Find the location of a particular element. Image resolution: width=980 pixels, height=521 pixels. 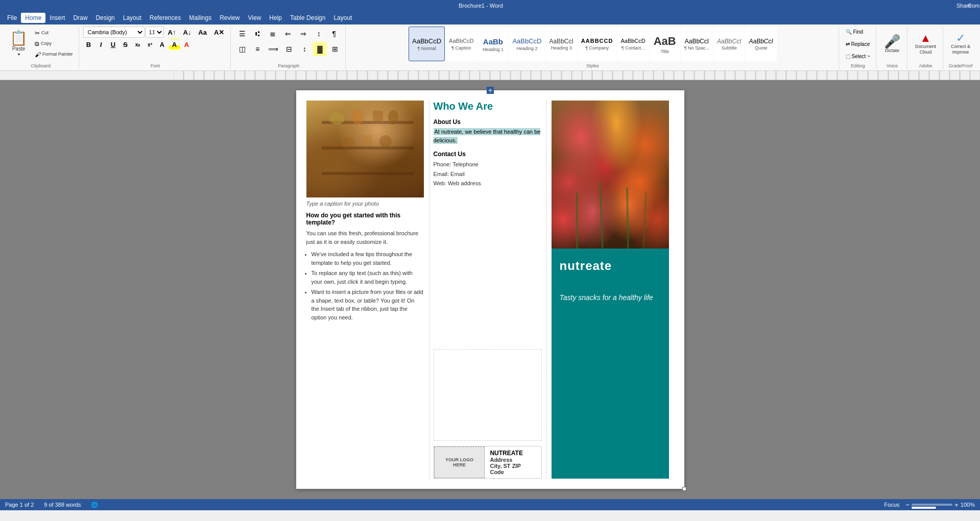

gradeproof-group-label: GradeProof is located at coordinates (961, 65).